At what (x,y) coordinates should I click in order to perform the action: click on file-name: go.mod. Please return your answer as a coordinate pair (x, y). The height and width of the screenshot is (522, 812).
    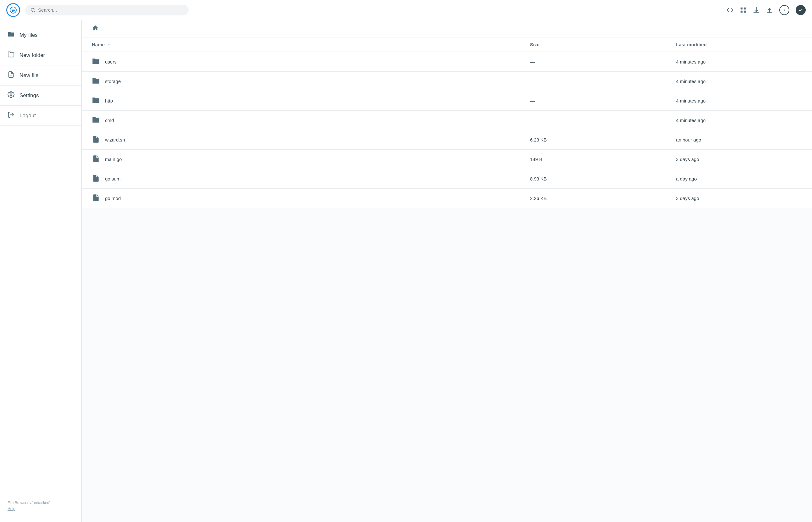
    Looking at the image, I should click on (113, 198).